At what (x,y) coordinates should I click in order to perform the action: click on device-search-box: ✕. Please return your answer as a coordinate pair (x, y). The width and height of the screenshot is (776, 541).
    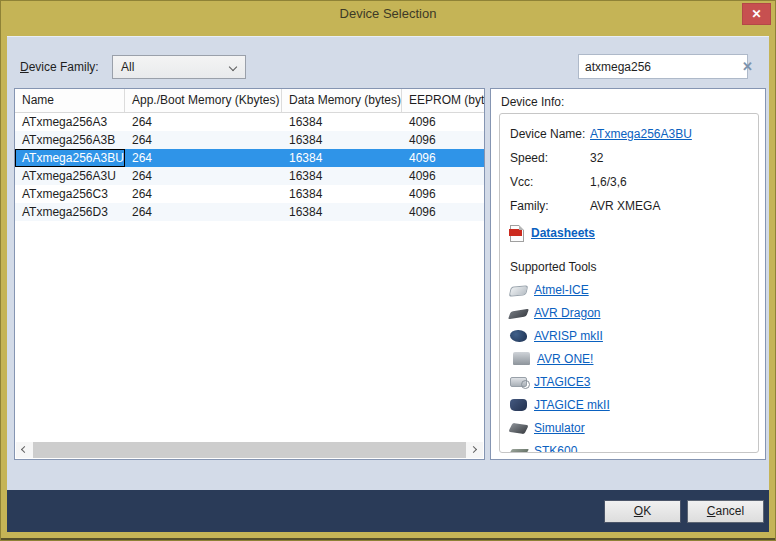
    Looking at the image, I should click on (663, 66).